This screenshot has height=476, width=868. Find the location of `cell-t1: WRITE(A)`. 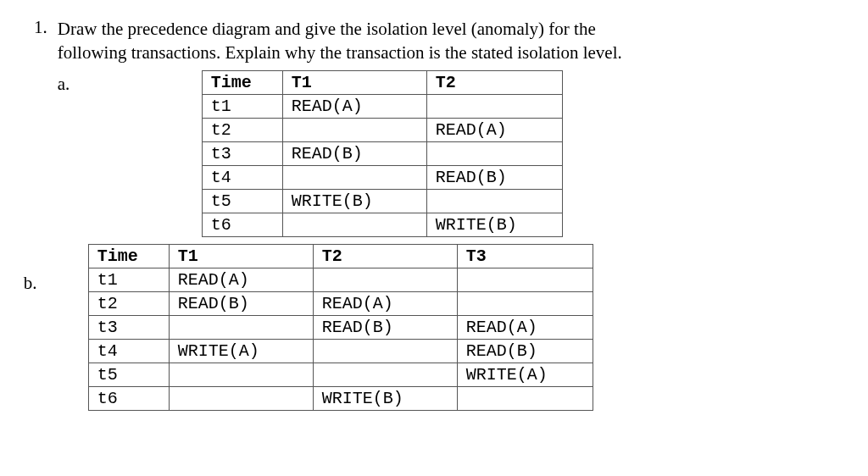

cell-t1: WRITE(A) is located at coordinates (241, 351).